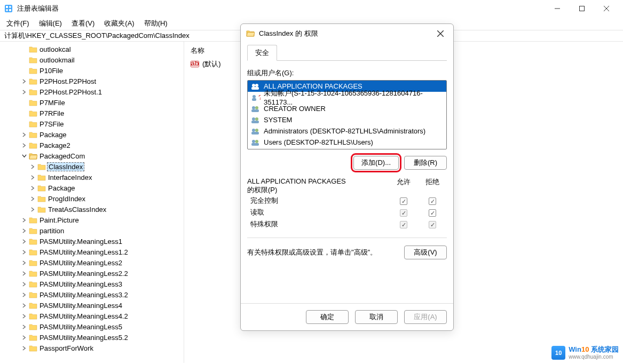  I want to click on menu-file: 文件(F), so click(18, 23).